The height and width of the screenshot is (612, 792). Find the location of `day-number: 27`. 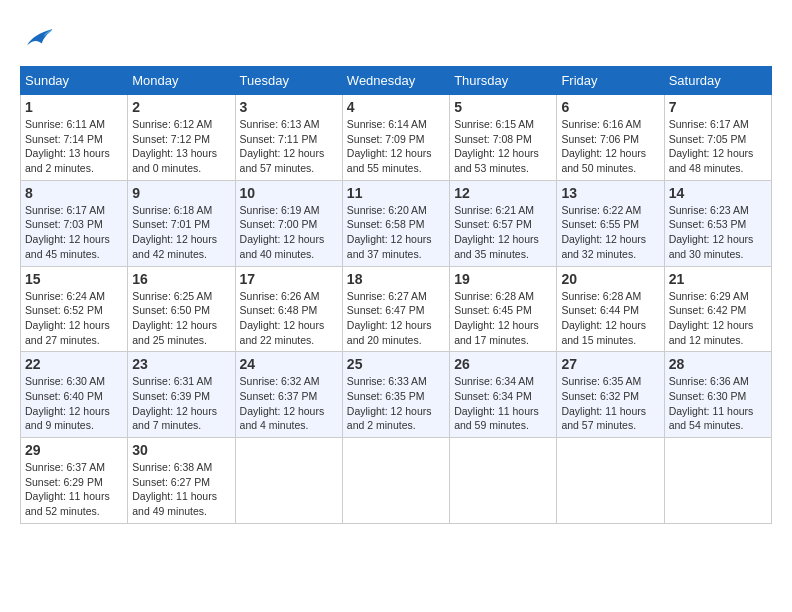

day-number: 27 is located at coordinates (610, 364).